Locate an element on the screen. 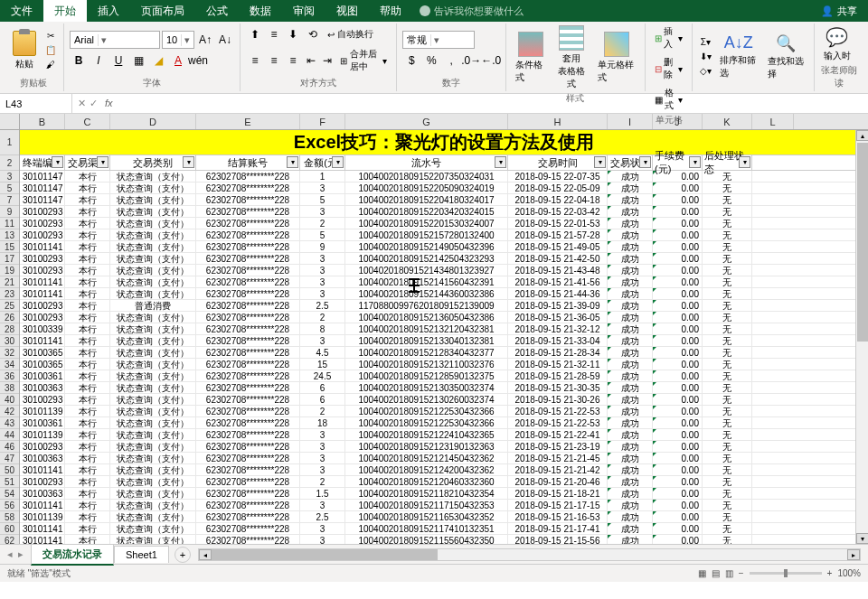  cell: 30100361 is located at coordinates (42, 376).